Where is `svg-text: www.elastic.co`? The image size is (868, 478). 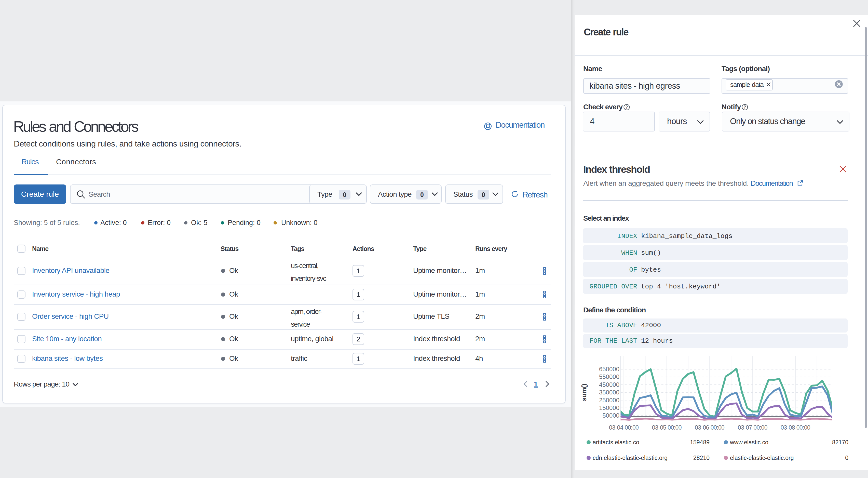
svg-text: www.elastic.co is located at coordinates (749, 442).